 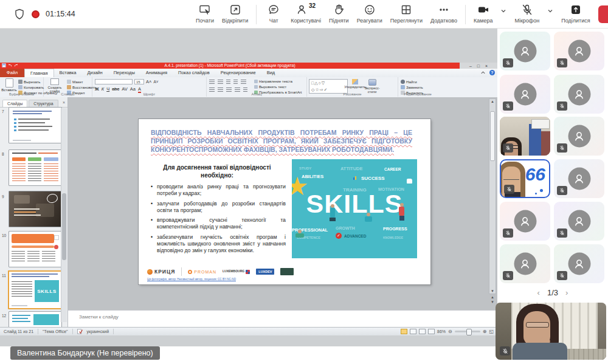 What do you see at coordinates (575, 13) in the screenshot?
I see `share-button: Поділитися` at bounding box center [575, 13].